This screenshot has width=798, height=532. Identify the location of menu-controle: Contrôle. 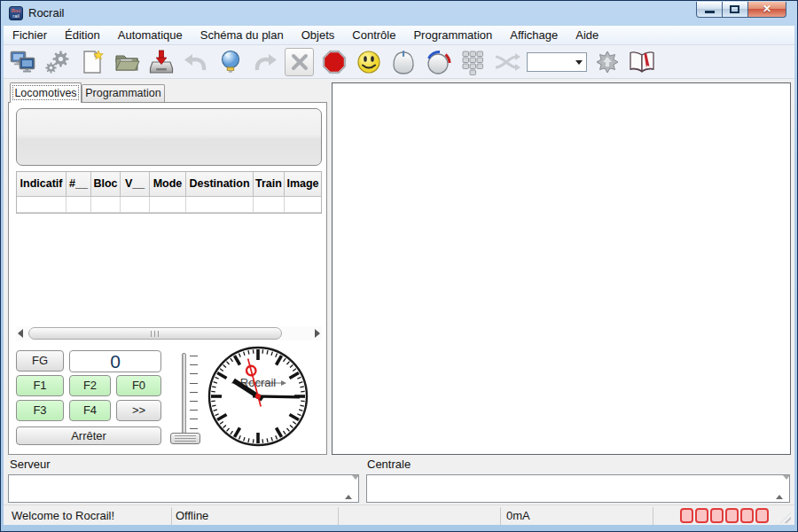
(374, 35).